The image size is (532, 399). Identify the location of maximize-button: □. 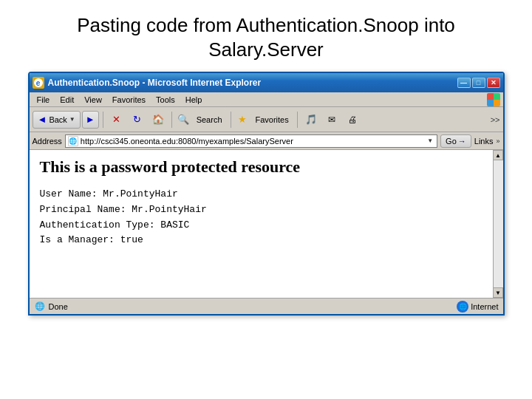
(479, 83).